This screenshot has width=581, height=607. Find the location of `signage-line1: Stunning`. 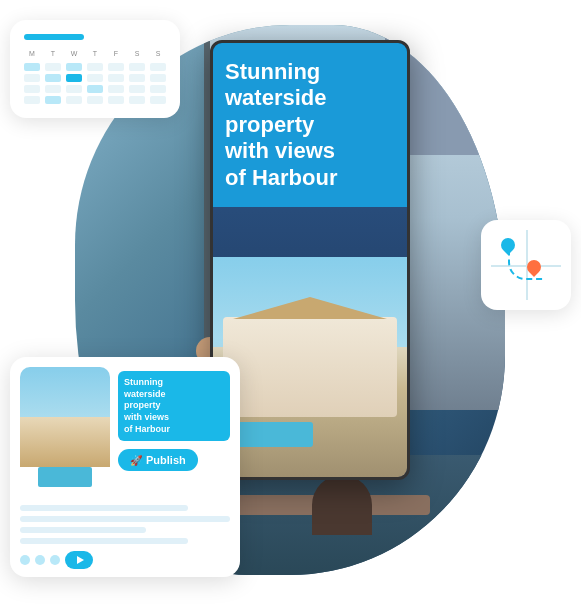

signage-line1: Stunning is located at coordinates (272, 72).